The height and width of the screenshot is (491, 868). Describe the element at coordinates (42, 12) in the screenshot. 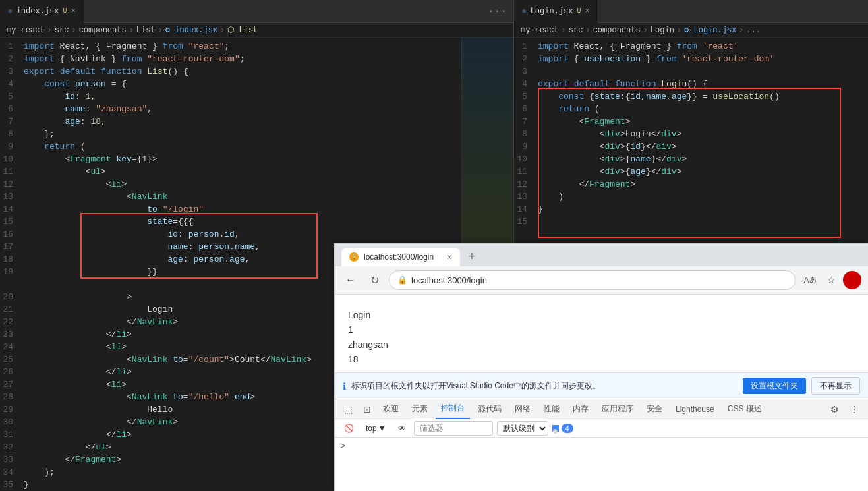

I see `tab-index-jsx: ⚛ index.jsx U ×` at that location.